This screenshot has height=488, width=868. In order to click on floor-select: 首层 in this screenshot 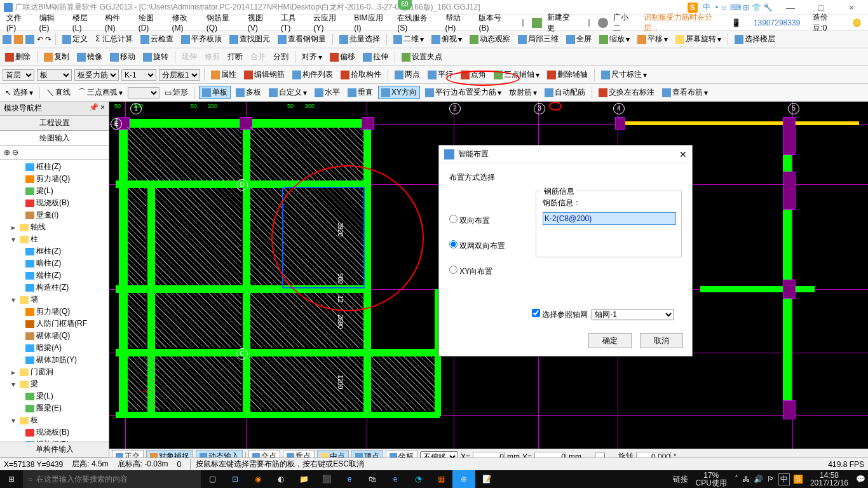, I will do `click(18, 75)`.